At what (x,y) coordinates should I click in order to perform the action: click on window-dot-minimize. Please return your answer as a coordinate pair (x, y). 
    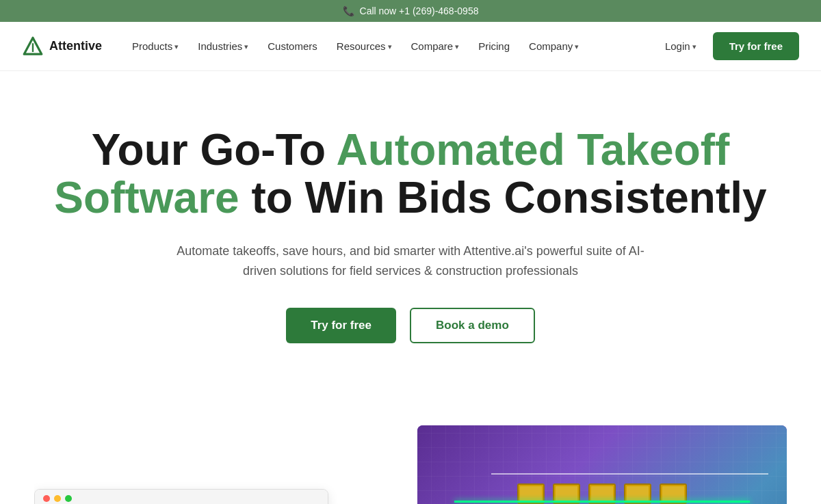
    Looking at the image, I should click on (57, 499).